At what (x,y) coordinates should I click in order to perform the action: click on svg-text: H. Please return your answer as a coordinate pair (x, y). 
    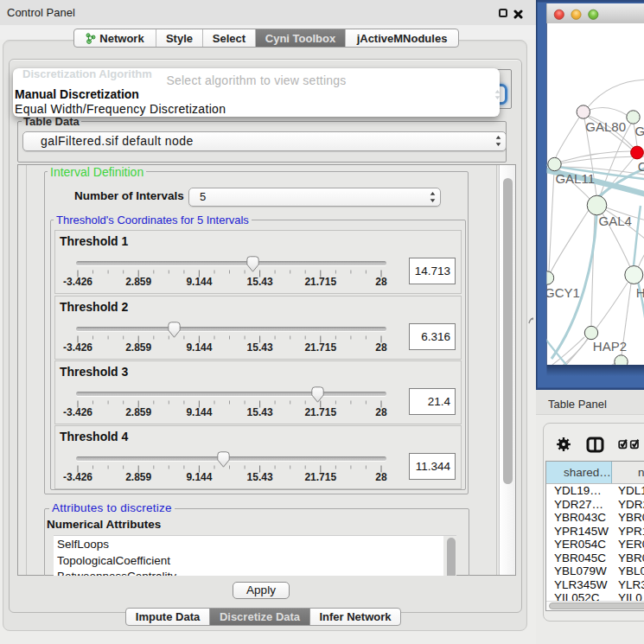
    Looking at the image, I should click on (640, 292).